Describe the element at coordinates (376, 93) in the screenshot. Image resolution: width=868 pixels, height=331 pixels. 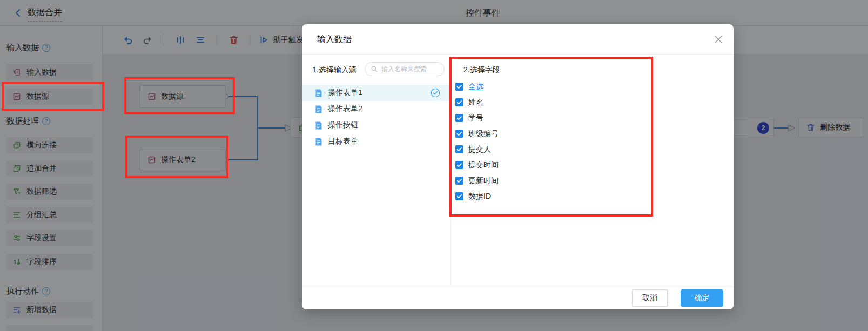
I see `source-item-action-form-1: 操作表单1` at that location.